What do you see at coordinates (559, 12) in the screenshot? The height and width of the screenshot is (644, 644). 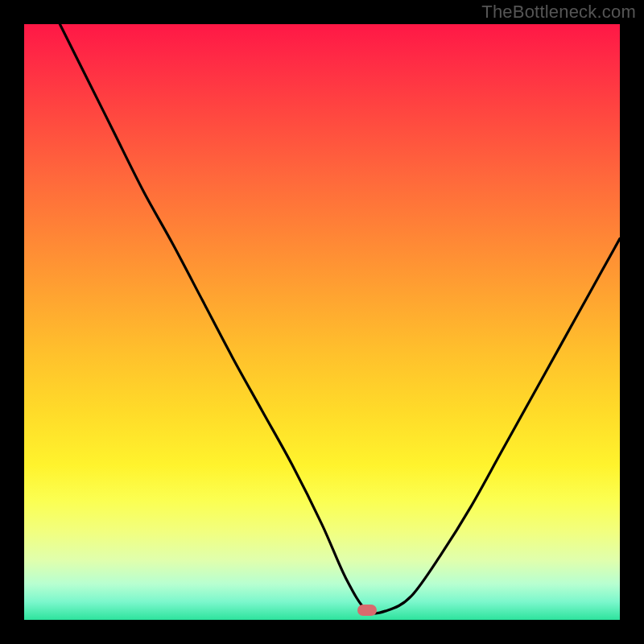 I see `watermark-text: TheBottleneck.com` at bounding box center [559, 12].